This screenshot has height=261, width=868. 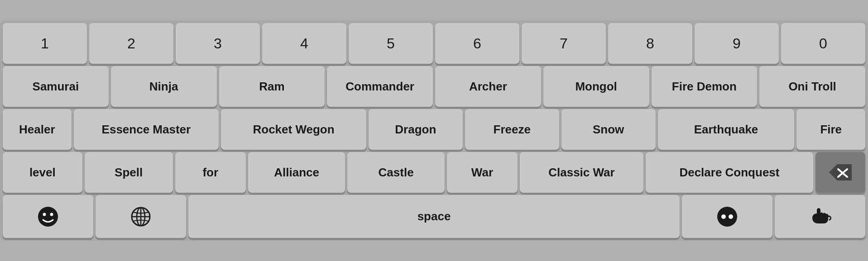 I want to click on key-war: War, so click(x=482, y=172).